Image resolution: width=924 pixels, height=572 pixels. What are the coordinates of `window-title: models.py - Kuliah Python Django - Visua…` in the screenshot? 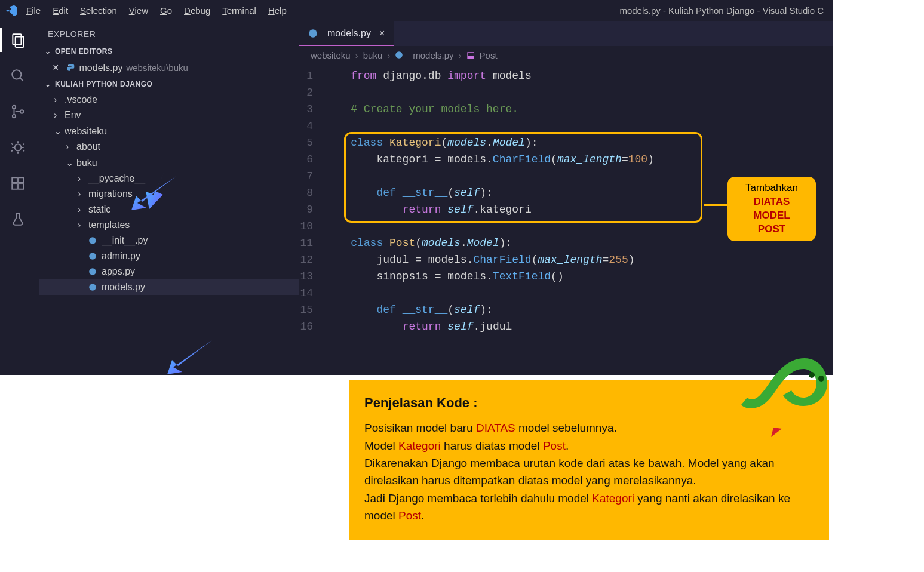 It's located at (724, 11).